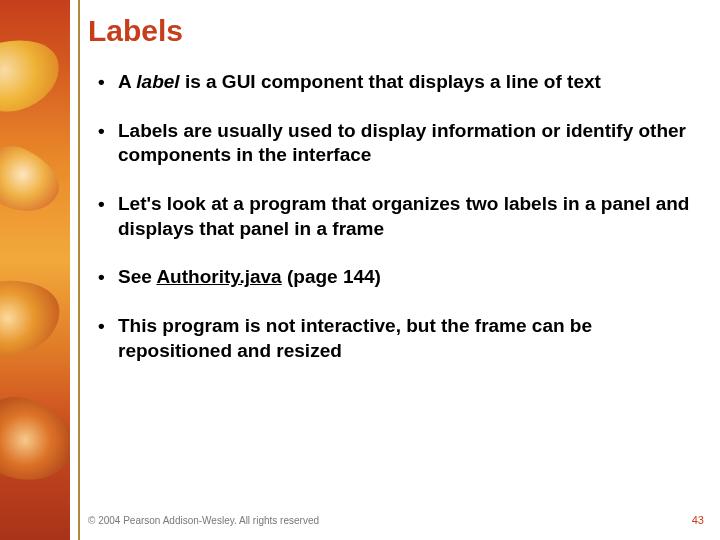 The width and height of the screenshot is (720, 540). I want to click on bullet-emphasis: label, so click(158, 82).